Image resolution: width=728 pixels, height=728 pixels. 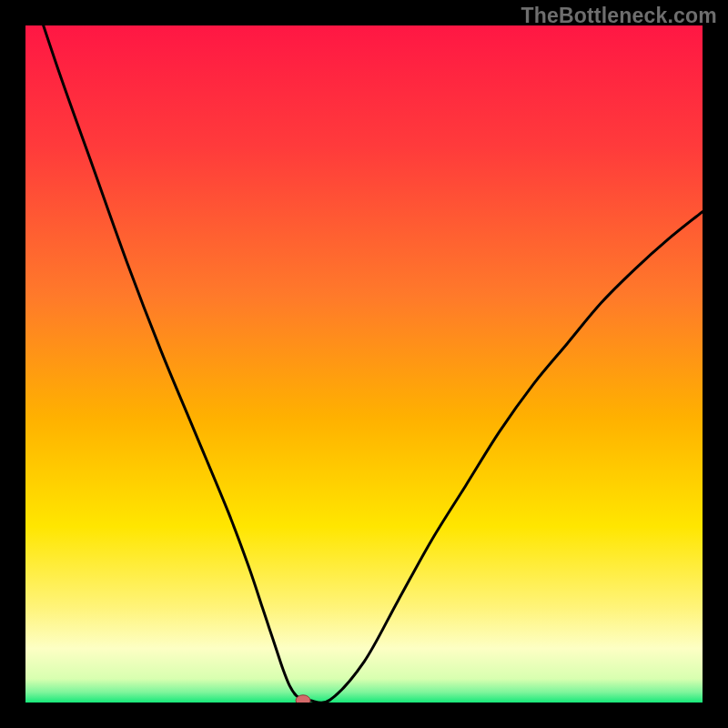 I want to click on watermark-text: TheBottleneck.com, so click(x=619, y=16).